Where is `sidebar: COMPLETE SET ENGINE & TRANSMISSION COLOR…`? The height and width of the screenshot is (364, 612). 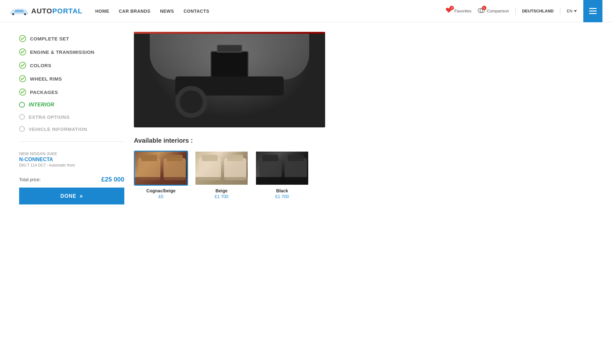
sidebar: COMPLETE SET ENGINE & TRANSMISSION COLOR… is located at coordinates (72, 118).